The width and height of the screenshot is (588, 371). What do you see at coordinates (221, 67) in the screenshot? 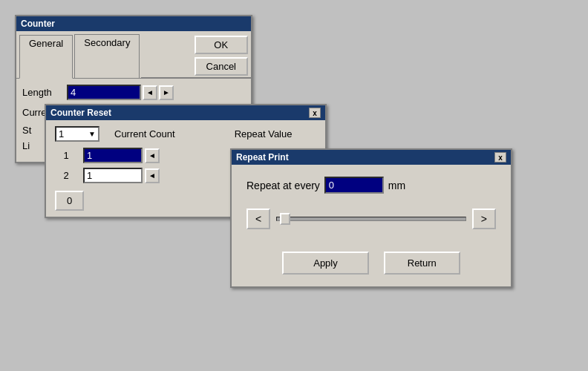
I see `cancel-button: Cancel` at bounding box center [221, 67].